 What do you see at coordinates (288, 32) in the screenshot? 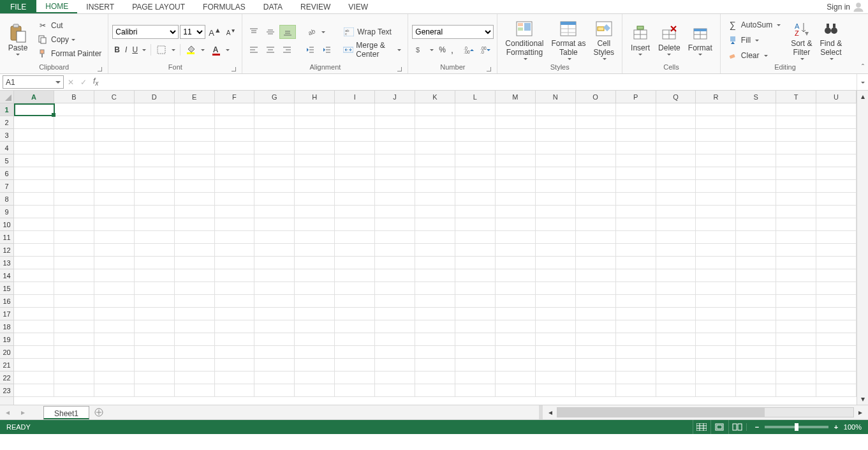
I see `align-bottom-button` at bounding box center [288, 32].